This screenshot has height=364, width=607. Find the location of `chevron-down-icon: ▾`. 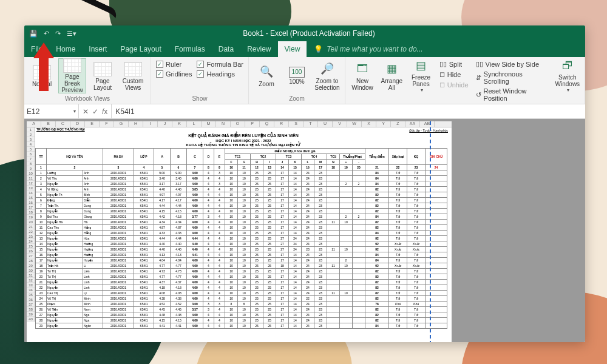

chevron-down-icon: ▾ is located at coordinates (75, 112).